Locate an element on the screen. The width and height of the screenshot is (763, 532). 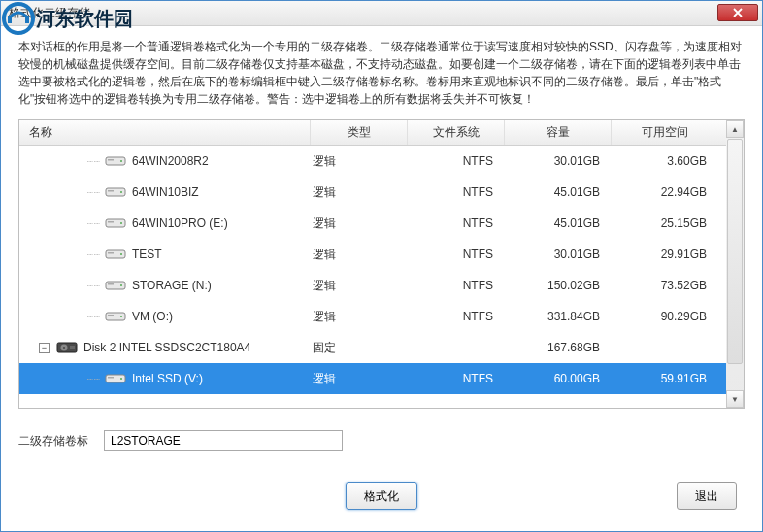
row-name: STORAGE (N:) is located at coordinates (172, 285).